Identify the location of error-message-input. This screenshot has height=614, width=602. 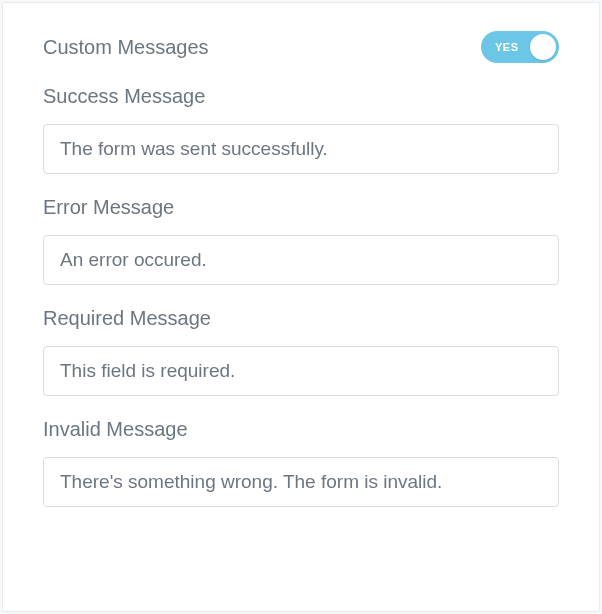
(301, 260).